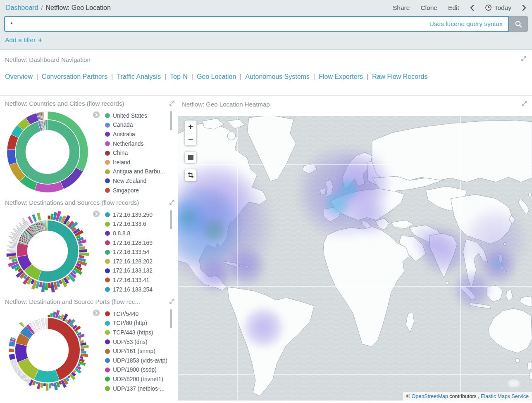 The height and width of the screenshot is (403, 532). I want to click on donut-chart-countries, so click(49, 151).